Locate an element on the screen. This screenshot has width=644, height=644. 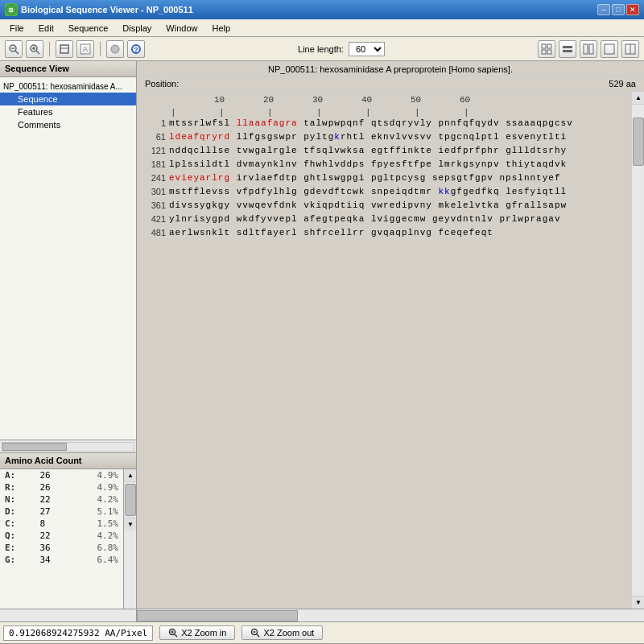
seq-position: 121 is located at coordinates (157, 151).